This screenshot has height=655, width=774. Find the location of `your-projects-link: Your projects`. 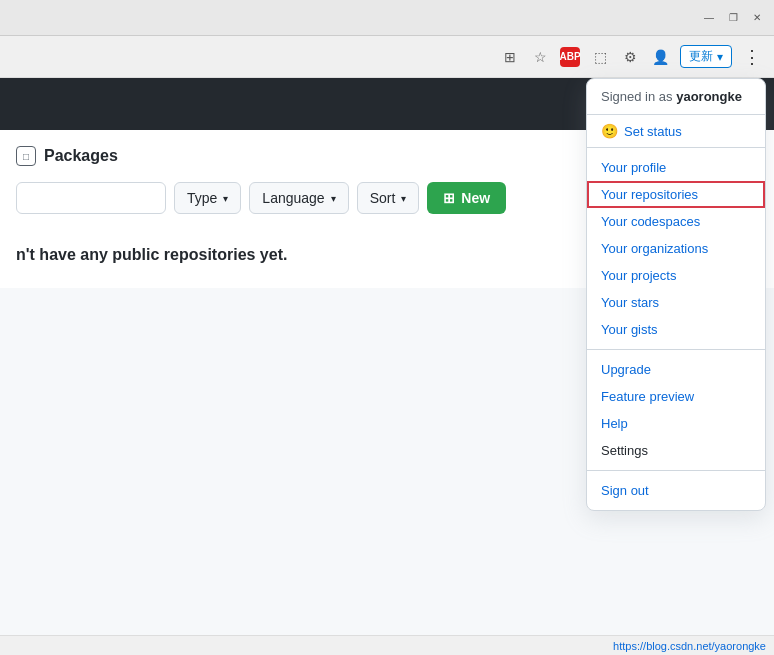

your-projects-link: Your projects is located at coordinates (676, 276).